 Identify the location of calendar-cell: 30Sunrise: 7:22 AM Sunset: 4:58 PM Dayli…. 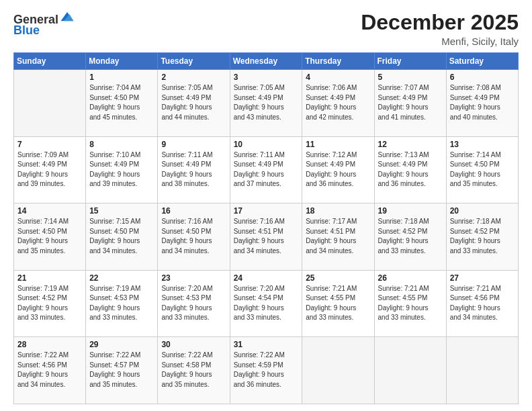
(193, 371).